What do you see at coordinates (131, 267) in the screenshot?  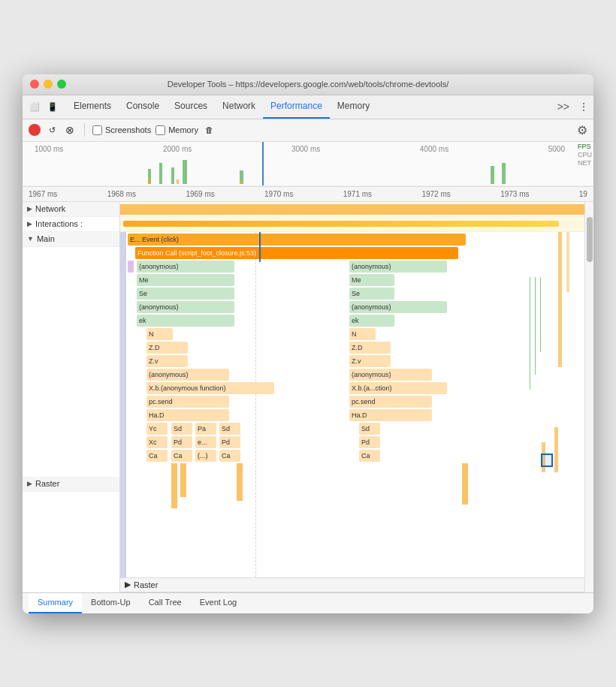 I see `flame-block-purple-small` at bounding box center [131, 267].